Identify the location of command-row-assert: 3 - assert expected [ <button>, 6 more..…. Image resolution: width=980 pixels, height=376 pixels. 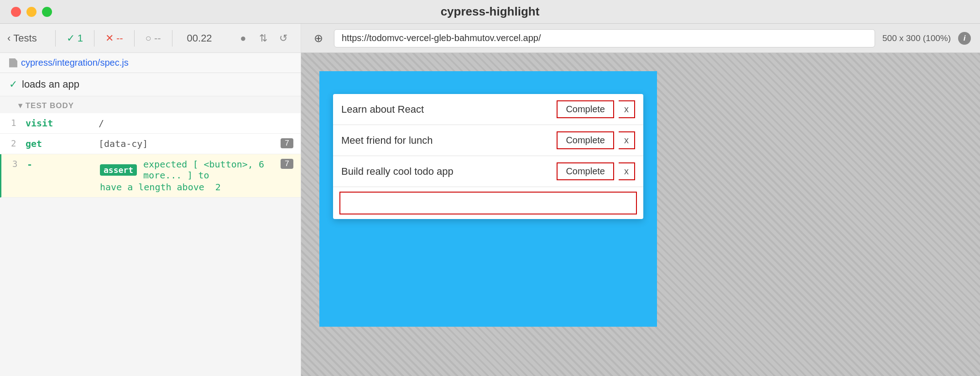
(151, 176).